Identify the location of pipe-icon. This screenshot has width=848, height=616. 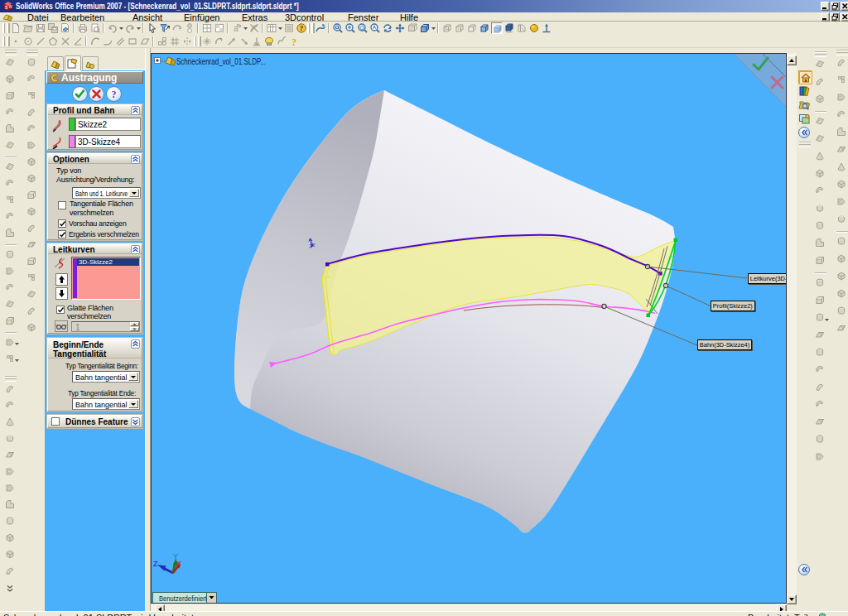
(31, 211).